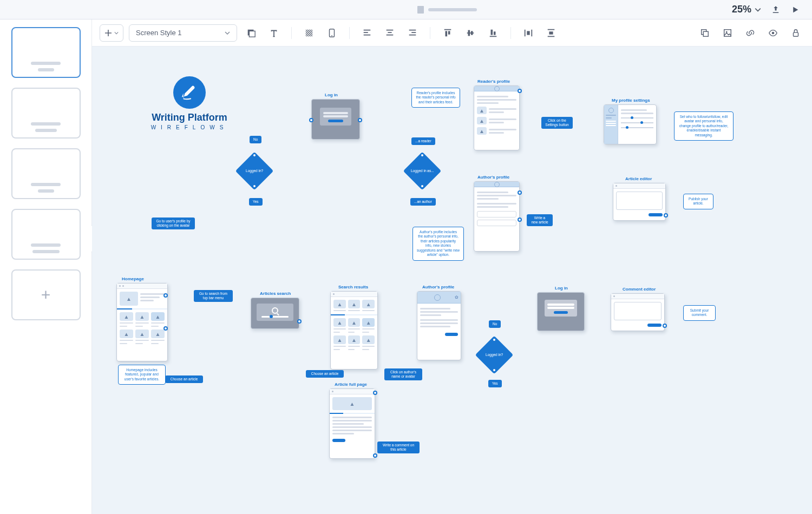  What do you see at coordinates (336, 119) in the screenshot?
I see `screen-login` at bounding box center [336, 119].